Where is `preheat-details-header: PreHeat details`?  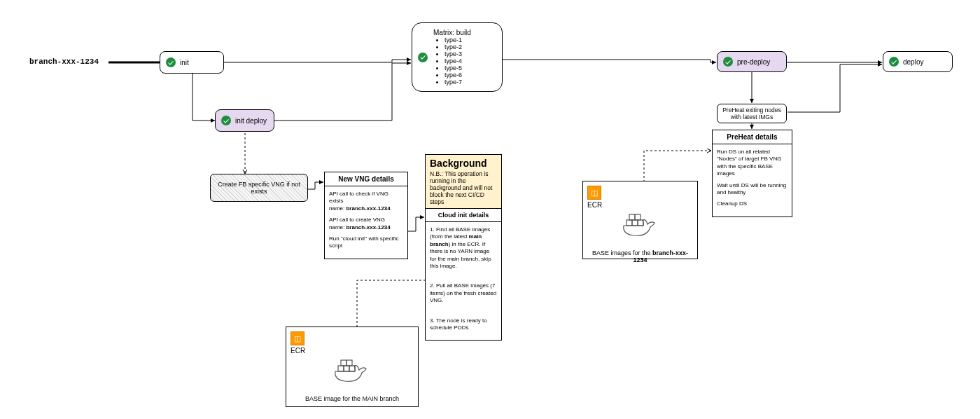 preheat-details-header: PreHeat details is located at coordinates (752, 137).